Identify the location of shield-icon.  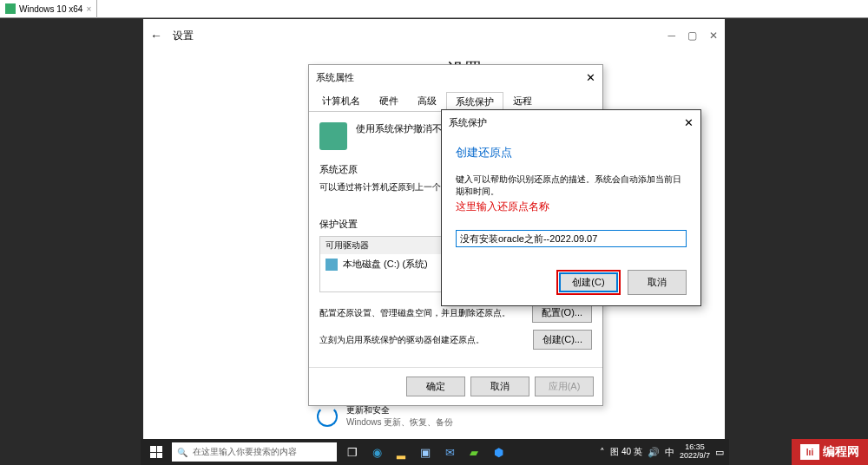
(333, 136).